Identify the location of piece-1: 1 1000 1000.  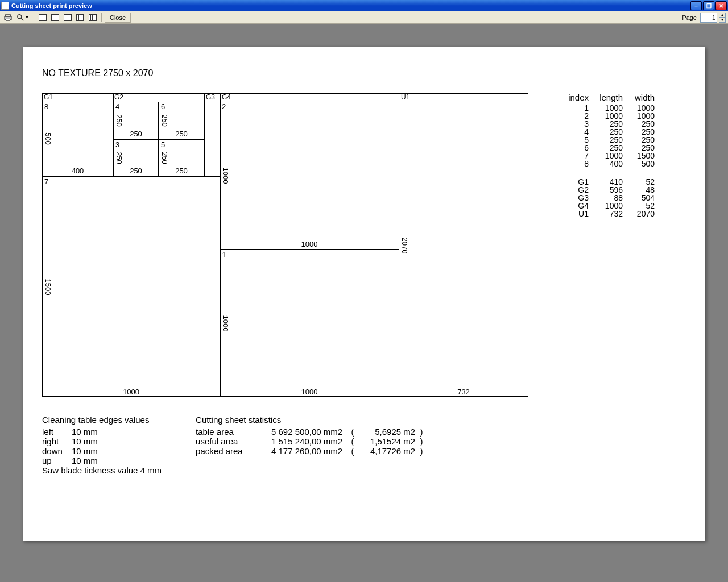
(309, 323).